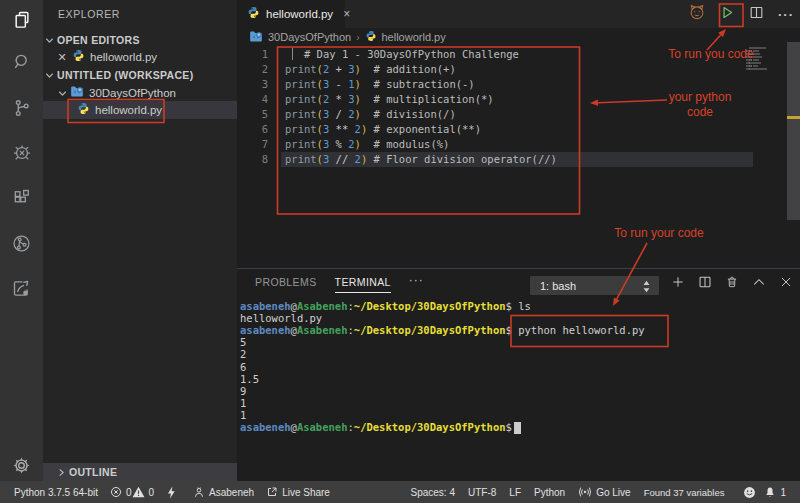 The width and height of the screenshot is (800, 503). What do you see at coordinates (416, 283) in the screenshot?
I see `panel-more-icon: ···` at bounding box center [416, 283].